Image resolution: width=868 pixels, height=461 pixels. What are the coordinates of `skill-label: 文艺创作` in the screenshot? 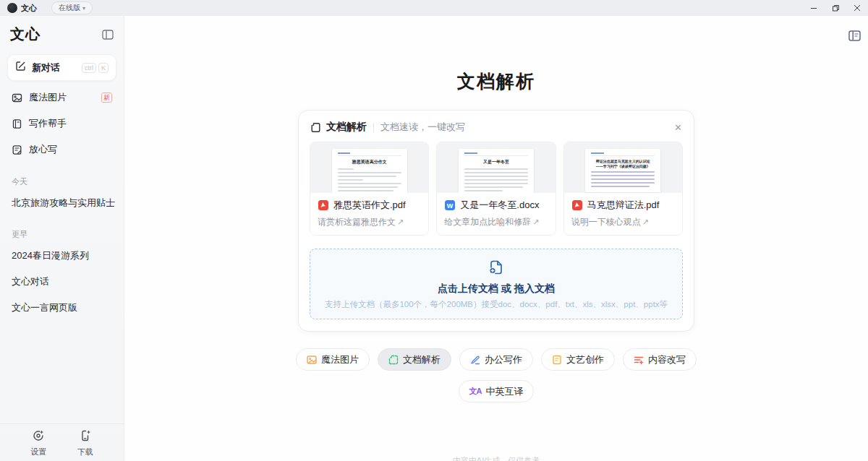 It's located at (585, 360).